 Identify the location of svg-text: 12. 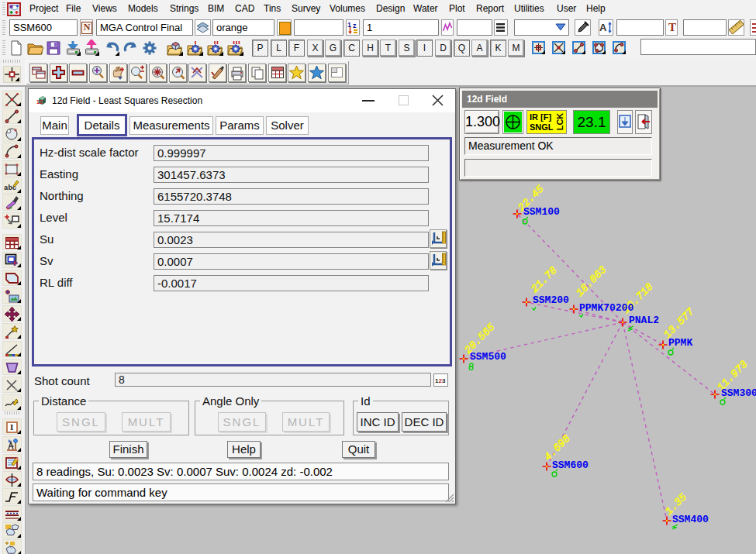
(40, 102).